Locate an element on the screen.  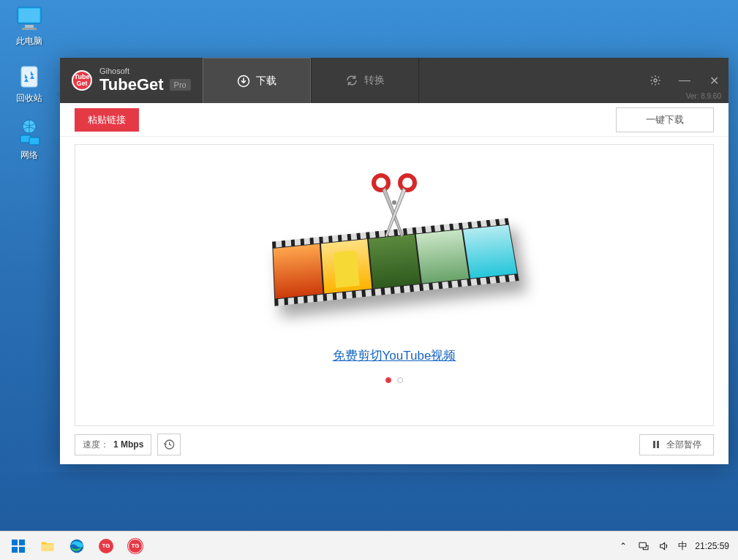
minimize-icon: — is located at coordinates (685, 80).